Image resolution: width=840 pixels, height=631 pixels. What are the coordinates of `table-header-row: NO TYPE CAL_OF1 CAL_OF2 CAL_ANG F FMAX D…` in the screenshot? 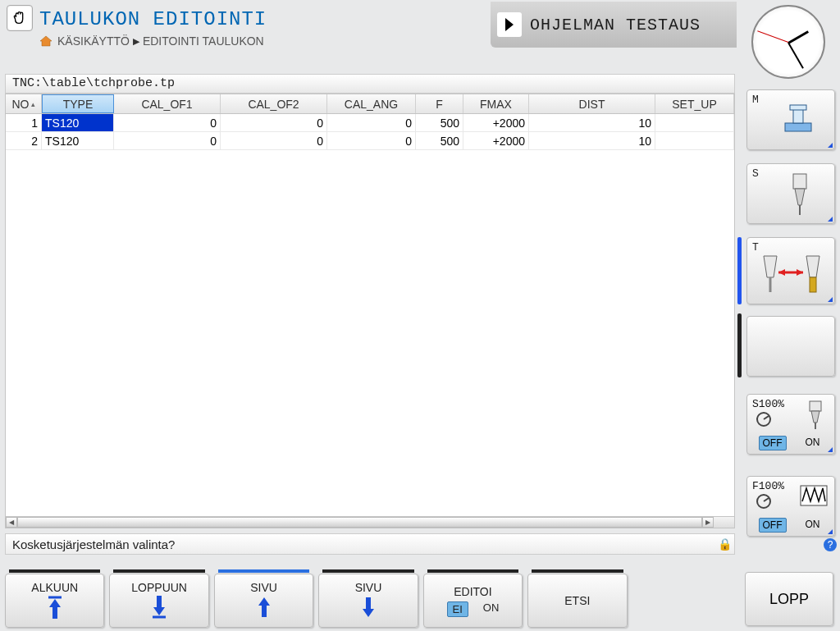 It's located at (370, 104).